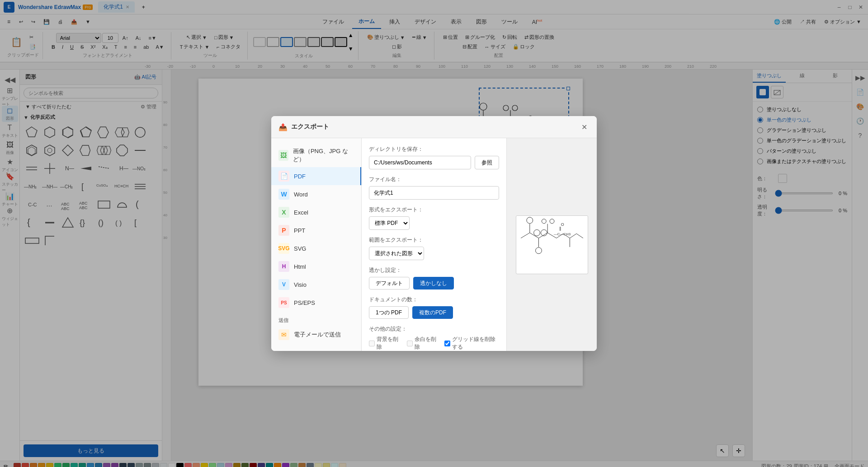  What do you see at coordinates (284, 285) in the screenshot?
I see `visio-icon: V` at bounding box center [284, 285].